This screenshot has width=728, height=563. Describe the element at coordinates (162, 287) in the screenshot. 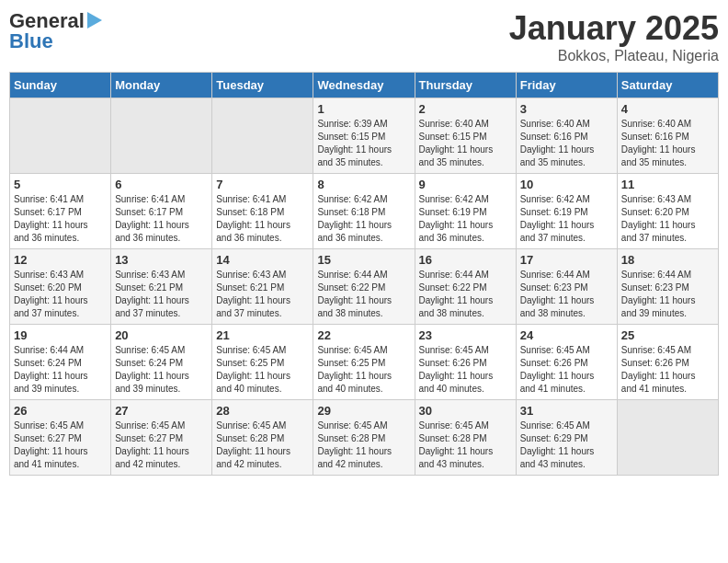

I see `calendar-cell: 13Sunrise: 6:43 AM Sunset: 6:21 PM Dayli…` at that location.